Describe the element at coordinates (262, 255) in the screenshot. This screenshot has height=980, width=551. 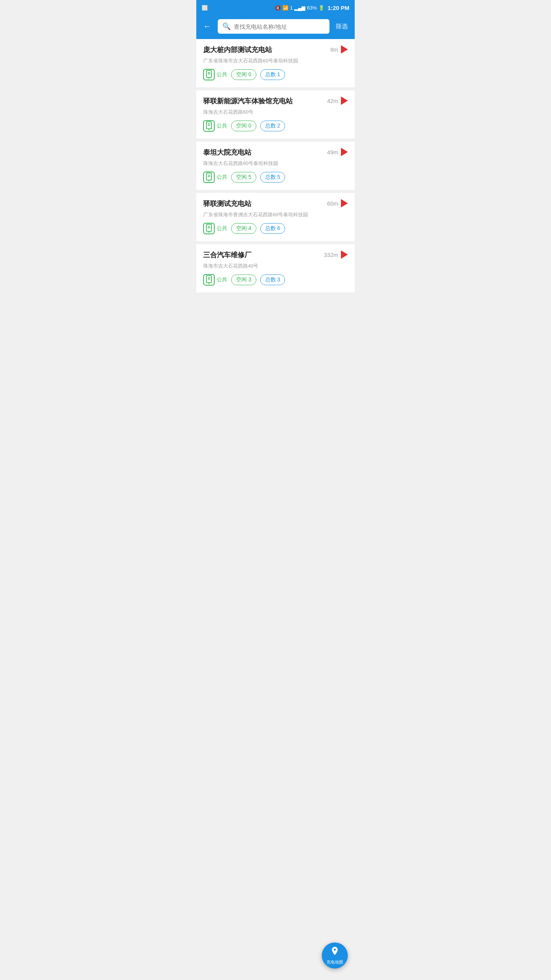
I see `station-name: 三合汽车维修厂` at that location.